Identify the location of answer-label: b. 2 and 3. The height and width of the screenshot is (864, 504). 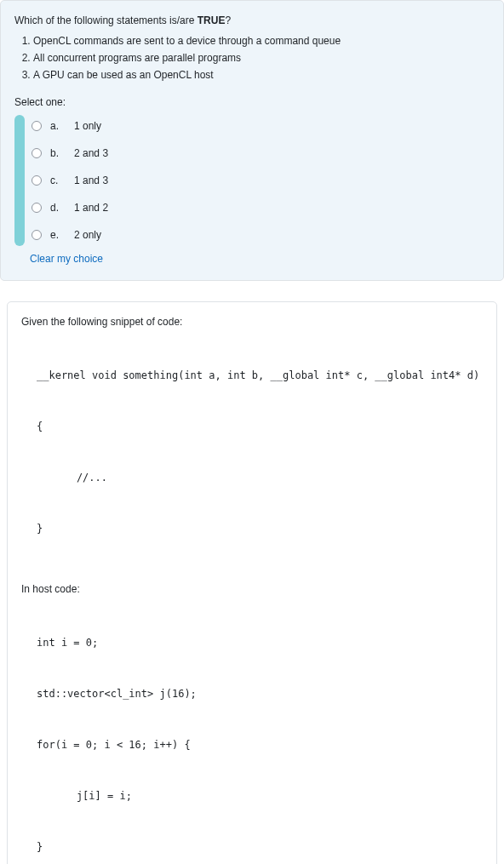
(79, 153).